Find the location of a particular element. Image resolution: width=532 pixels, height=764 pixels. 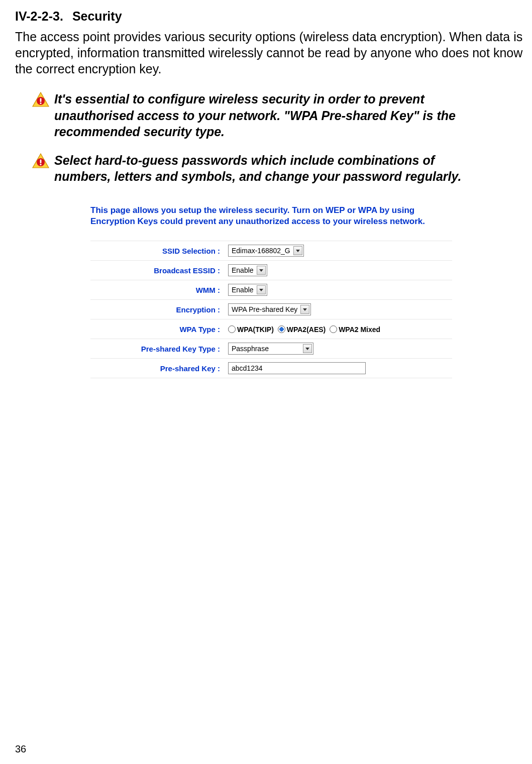

callout-text: It's essential to configure wireless sec… is located at coordinates (269, 116).